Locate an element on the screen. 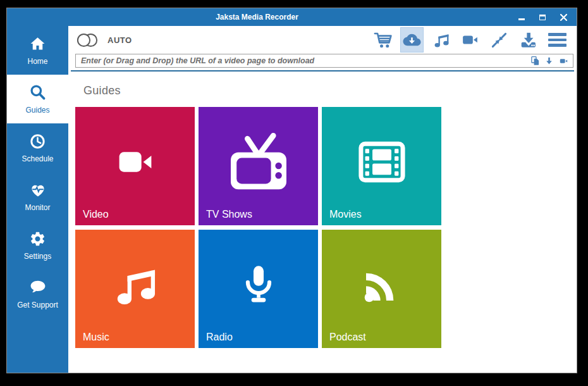 The height and width of the screenshot is (386, 588). video-button is located at coordinates (470, 40).